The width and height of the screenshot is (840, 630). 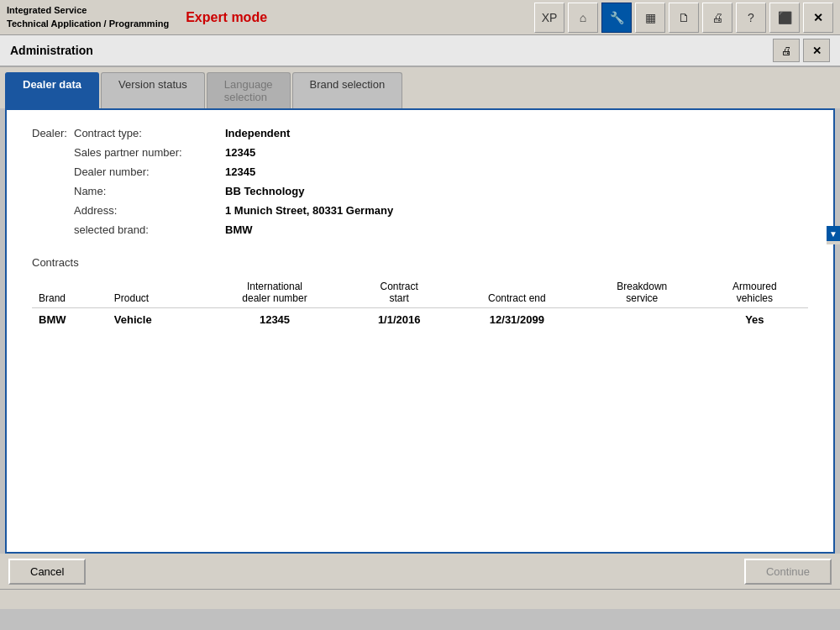 What do you see at coordinates (400, 320) in the screenshot?
I see `row-contract-start: 1/1/2016` at bounding box center [400, 320].